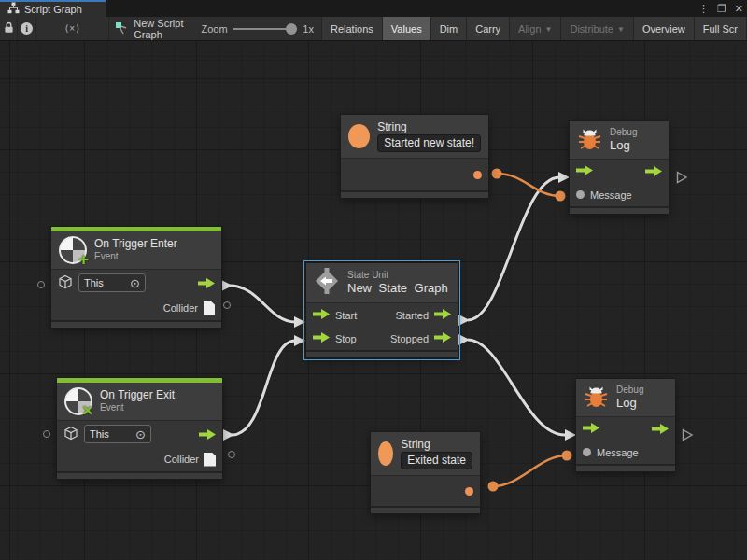 Image resolution: width=747 pixels, height=560 pixels. Describe the element at coordinates (430, 144) in the screenshot. I see `string-value-input: Started new state!` at that location.